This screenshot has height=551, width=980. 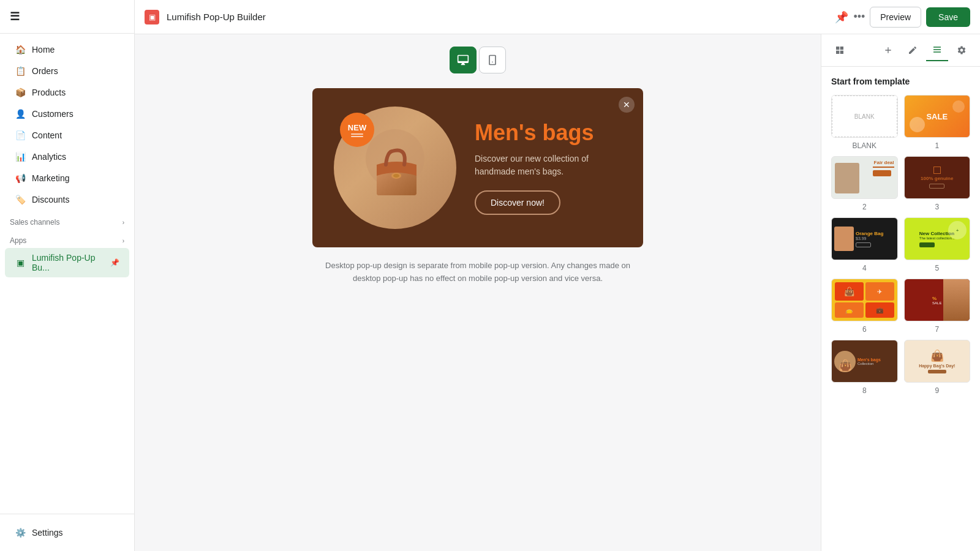 I want to click on topbar: ▣ Lumifish Pop-Up Builder 📌 ••• Preview …, so click(x=557, y=17).